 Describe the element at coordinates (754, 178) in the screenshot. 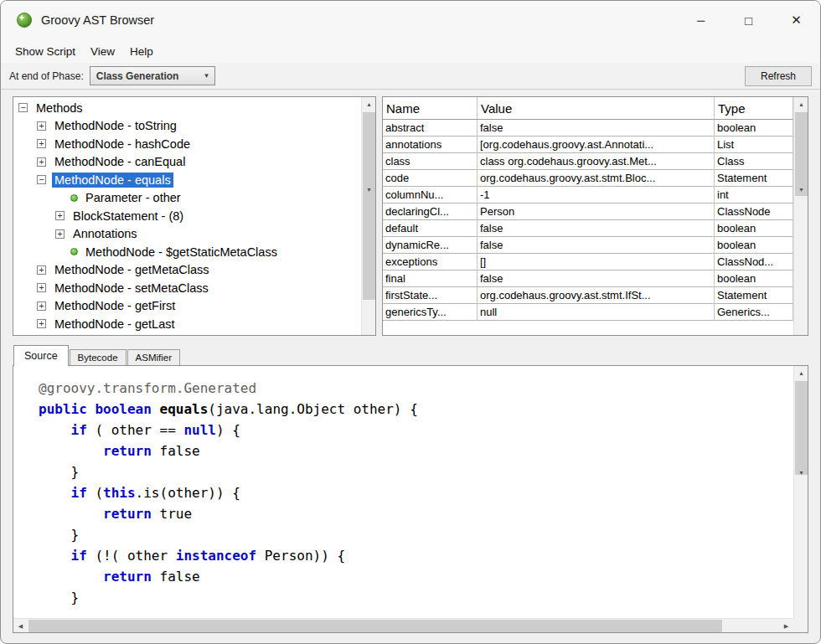

I see `table-cell: Statement` at that location.